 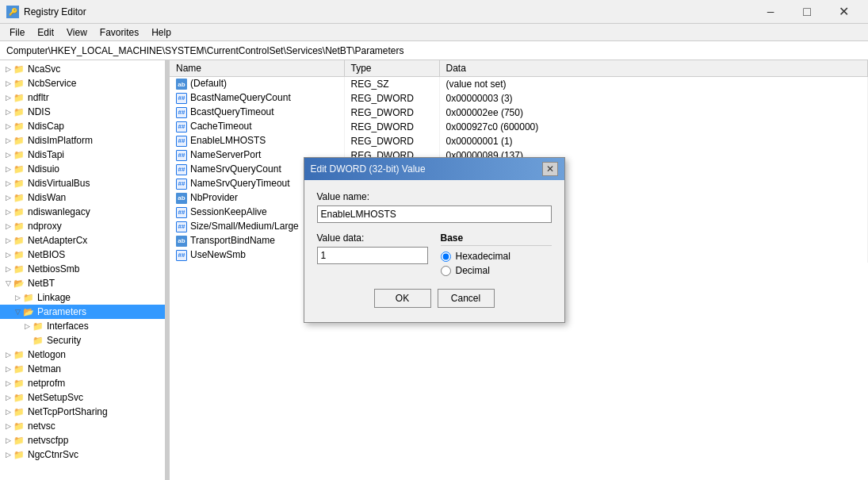 What do you see at coordinates (466, 298) in the screenshot?
I see `cancel-button: Cancel` at bounding box center [466, 298].